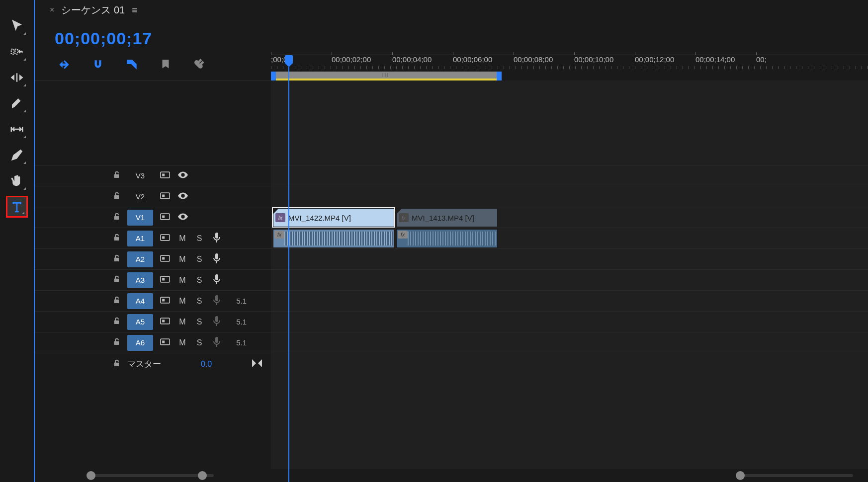 Image resolution: width=868 pixels, height=482 pixels. Describe the element at coordinates (140, 218) in the screenshot. I see `track-label: V1` at that location.